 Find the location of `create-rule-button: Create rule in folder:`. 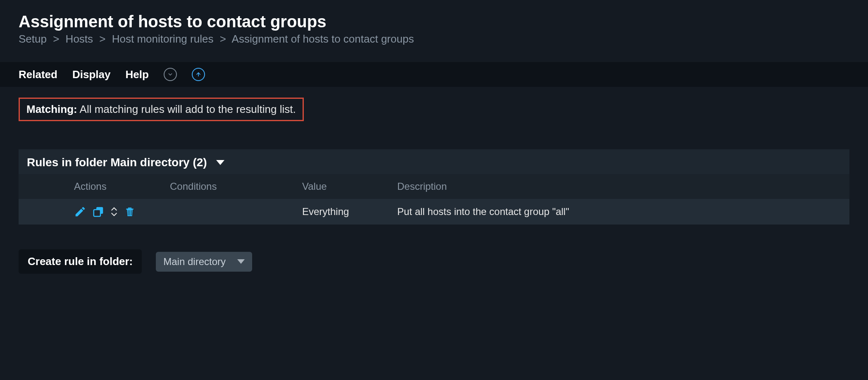

create-rule-button: Create rule in folder: is located at coordinates (80, 261).